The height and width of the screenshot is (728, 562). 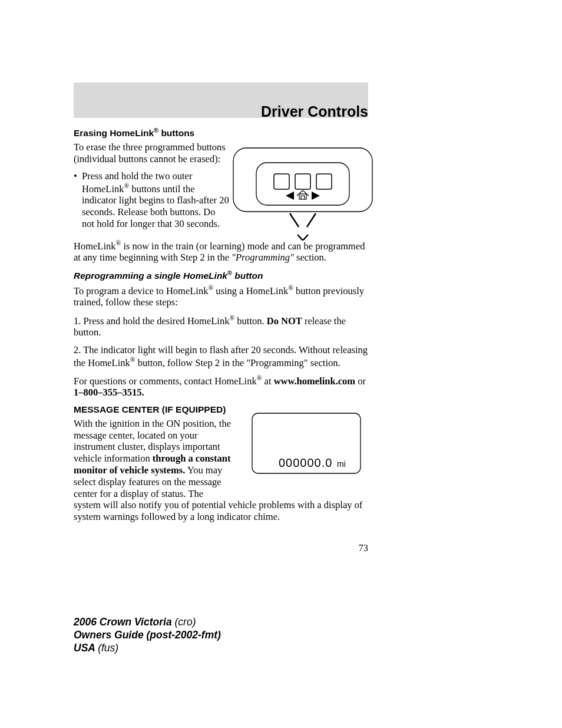 I want to click on contact-info: For questions or comments, contact HomeL…, so click(x=221, y=387).